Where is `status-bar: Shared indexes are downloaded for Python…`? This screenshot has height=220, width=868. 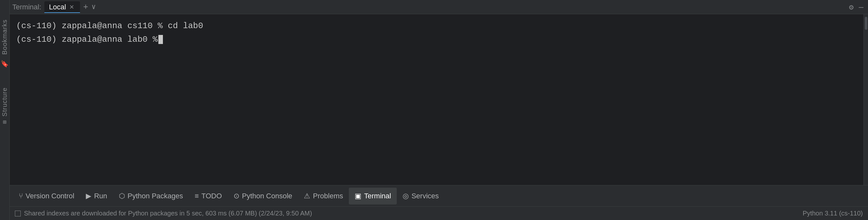
status-bar: Shared indexes are downloaded for Python… is located at coordinates (439, 213).